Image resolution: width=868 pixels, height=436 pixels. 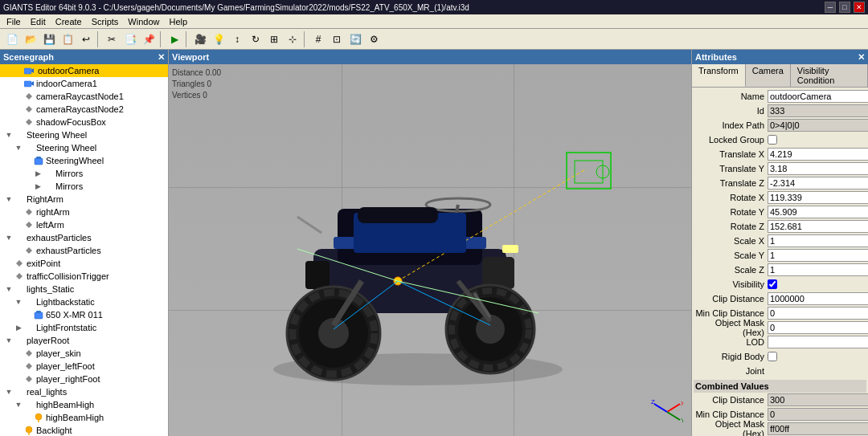 I want to click on translate-y-input, so click(x=818, y=169).